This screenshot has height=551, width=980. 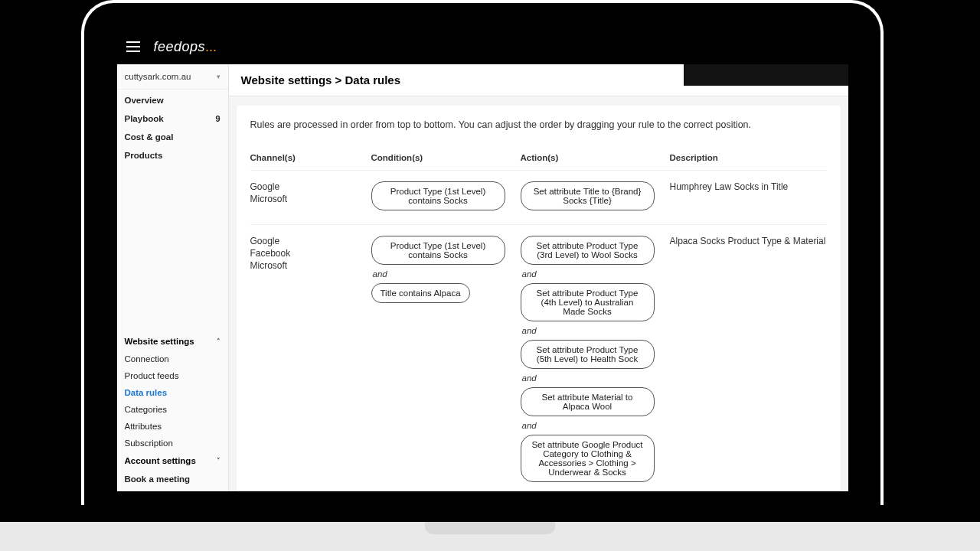 I want to click on channel-label: Facebook, so click(x=311, y=253).